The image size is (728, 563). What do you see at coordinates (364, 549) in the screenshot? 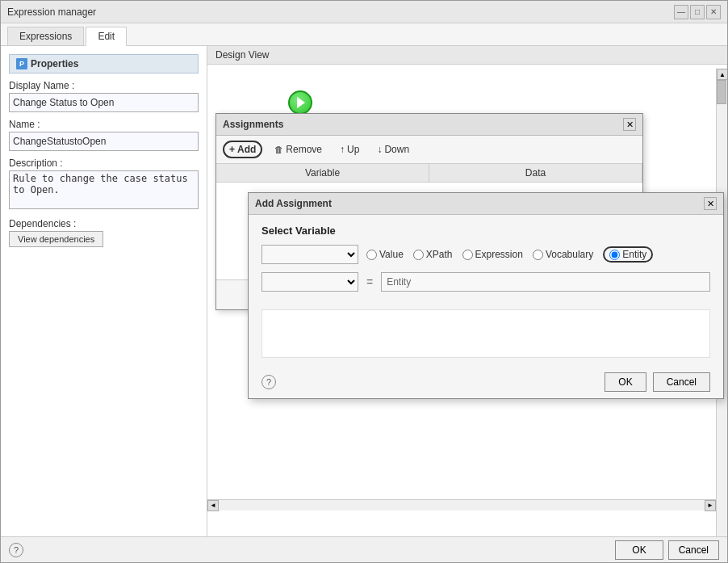
I see `bottom-bar: ? OK Cancel` at bounding box center [364, 549].